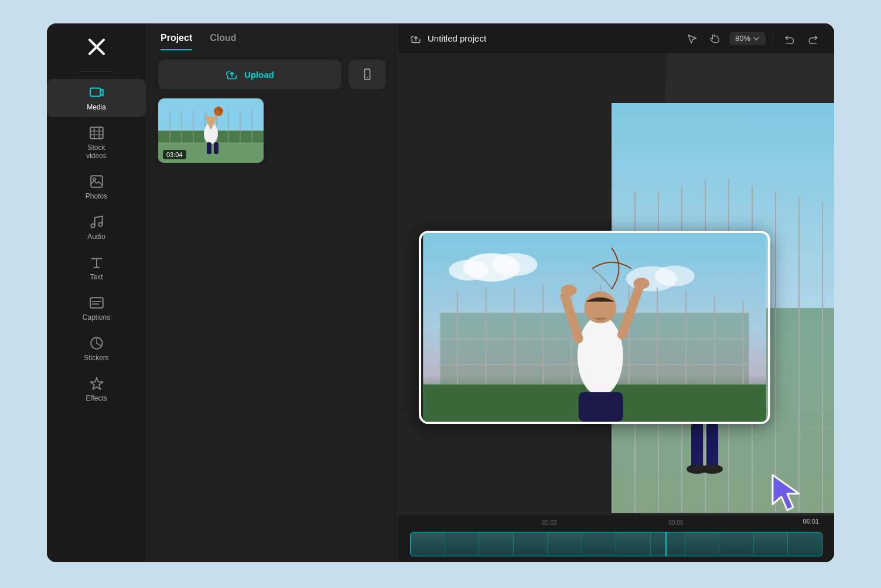 This screenshot has height=588, width=881. What do you see at coordinates (595, 327) in the screenshot?
I see `main-video-frame` at bounding box center [595, 327].